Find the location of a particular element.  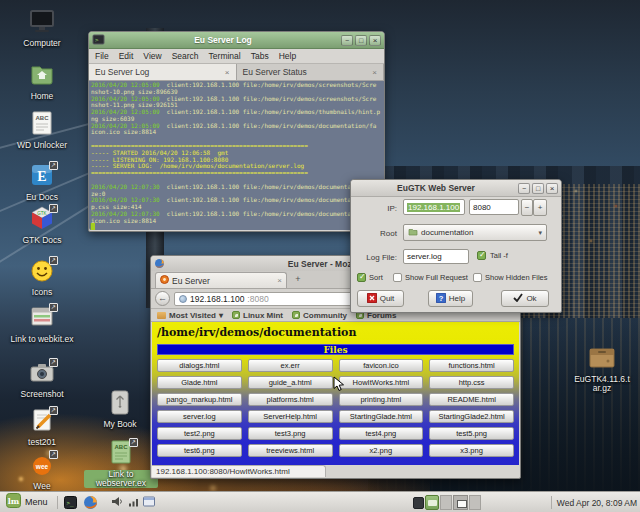

file-link-button: pango_markup.html is located at coordinates (200, 400).